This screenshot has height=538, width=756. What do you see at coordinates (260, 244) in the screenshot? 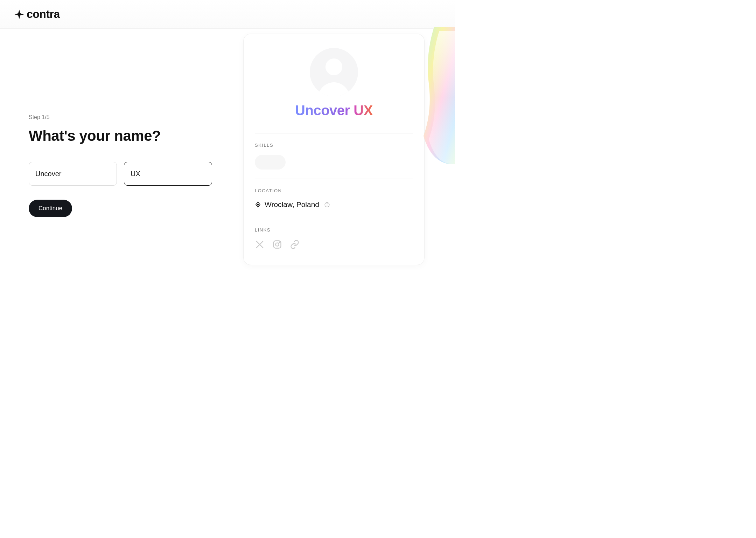
I see `x-twitter-icon` at bounding box center [260, 244].